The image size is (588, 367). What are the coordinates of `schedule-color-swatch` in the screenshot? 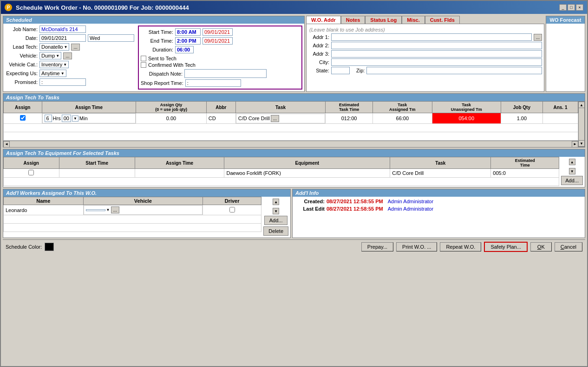 It's located at (49, 247).